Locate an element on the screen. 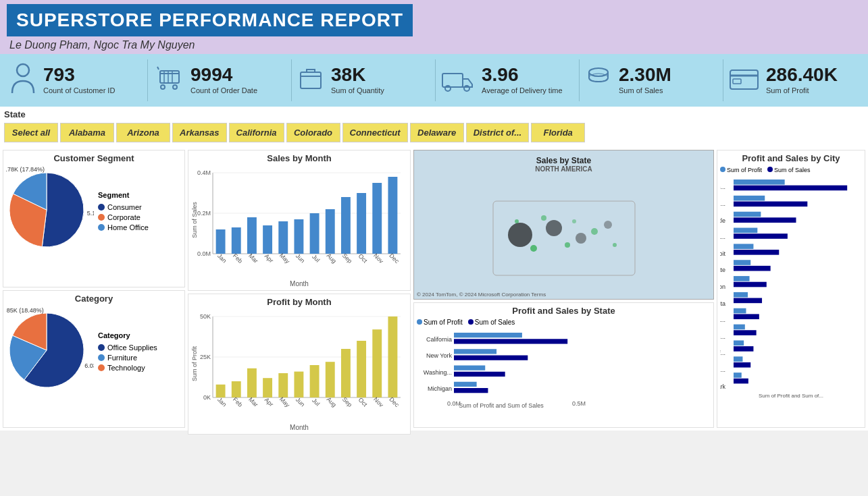 Image resolution: width=868 pixels, height=496 pixels. x-label-1: Feb is located at coordinates (238, 258).